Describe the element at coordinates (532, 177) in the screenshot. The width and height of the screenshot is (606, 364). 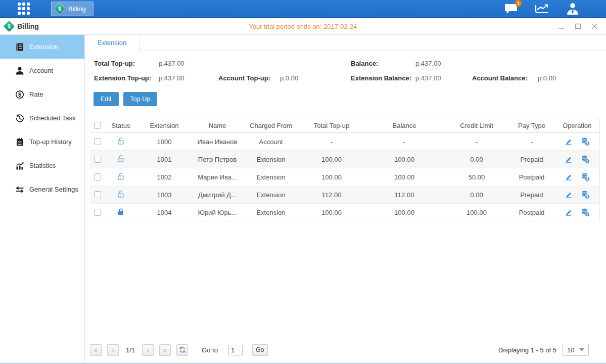
I see `cell-pay-type: Postpaid` at that location.